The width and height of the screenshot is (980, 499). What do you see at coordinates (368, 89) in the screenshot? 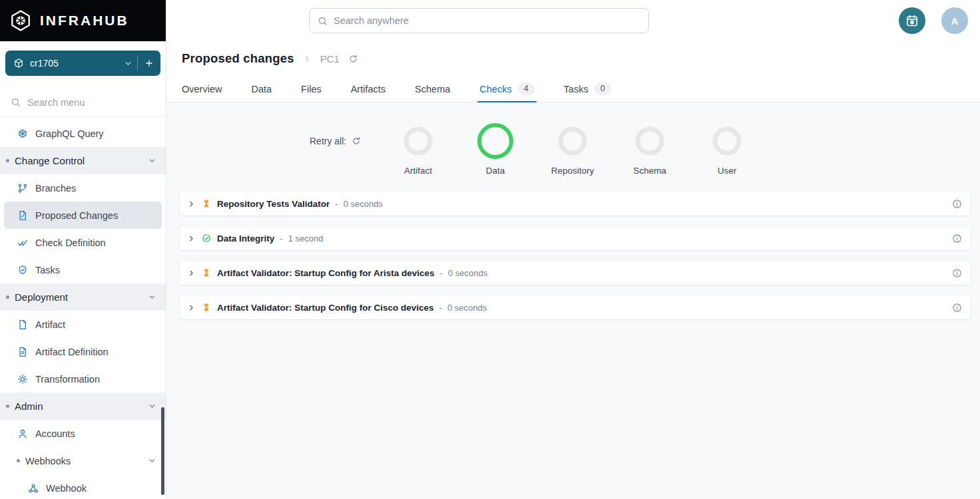
I see `tab-artifacts: Artifacts` at bounding box center [368, 89].